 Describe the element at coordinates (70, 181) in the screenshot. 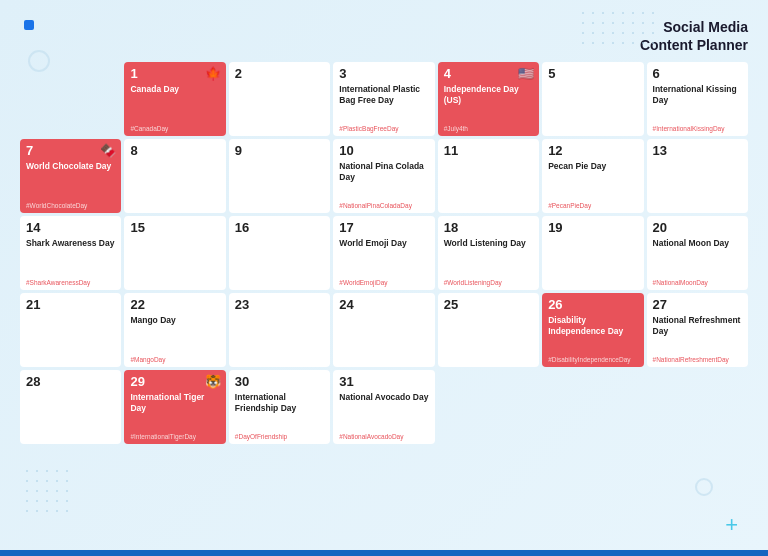

I see `cell-title-7: World Chocolate Day` at that location.